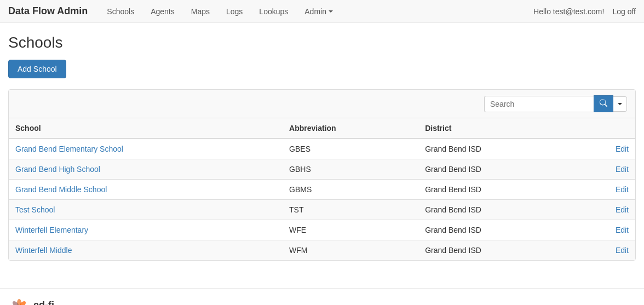 The width and height of the screenshot is (644, 305). I want to click on nav-link-maps: Maps, so click(200, 11).